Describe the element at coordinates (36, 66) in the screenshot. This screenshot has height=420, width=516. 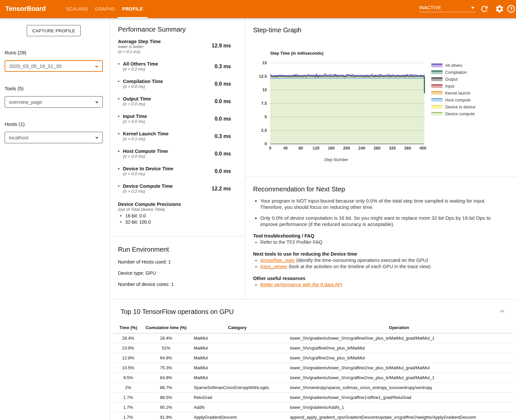
I see `runs-select-value: 2020_03_05_18_31_35` at that location.